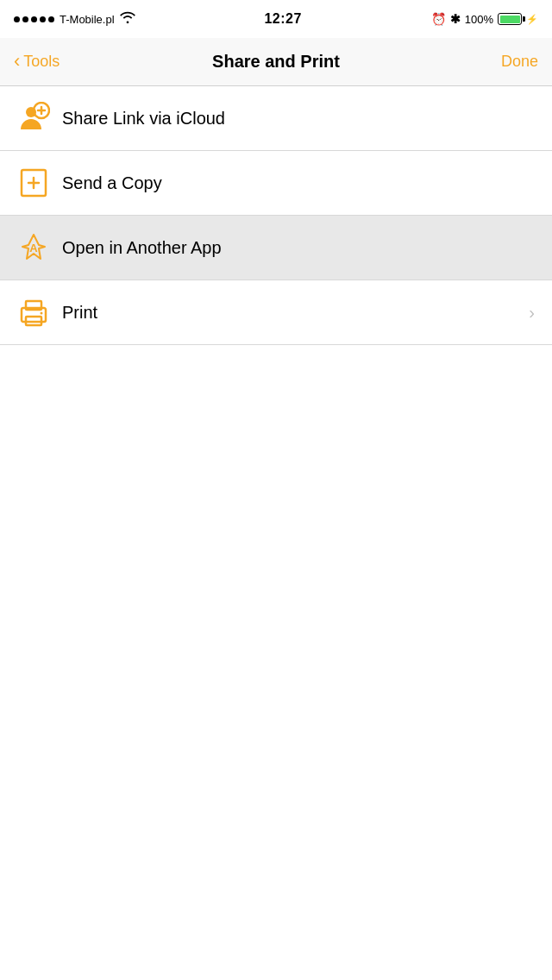 The width and height of the screenshot is (552, 980). What do you see at coordinates (276, 62) in the screenshot?
I see `nav-bar: ‹ Tools Share and Print Done` at bounding box center [276, 62].